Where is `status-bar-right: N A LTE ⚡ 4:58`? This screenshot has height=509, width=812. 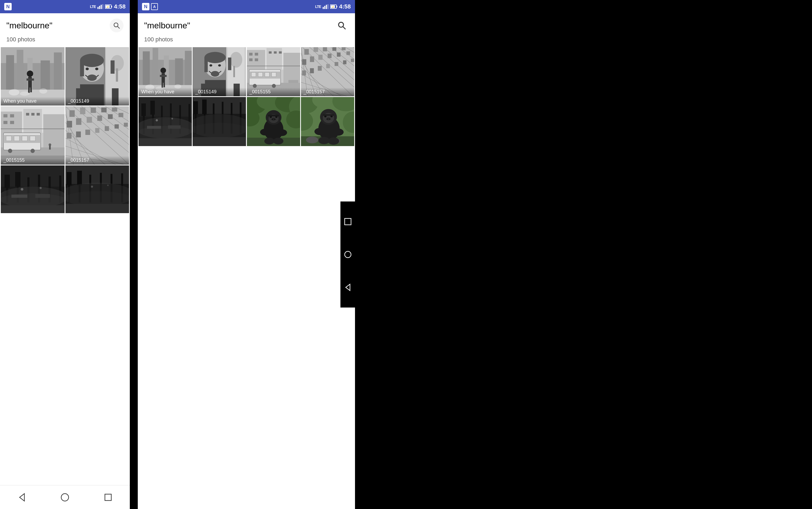
status-bar-right: N A LTE ⚡ 4:58 is located at coordinates (246, 7).